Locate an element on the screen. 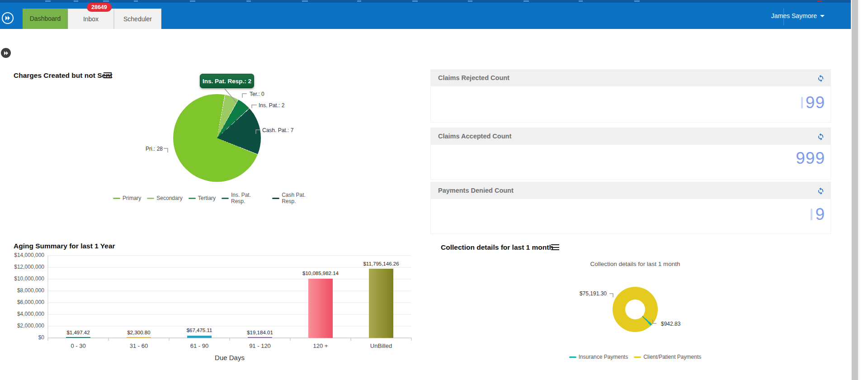 The width and height of the screenshot is (868, 380). kpi-value: 99 is located at coordinates (813, 103).